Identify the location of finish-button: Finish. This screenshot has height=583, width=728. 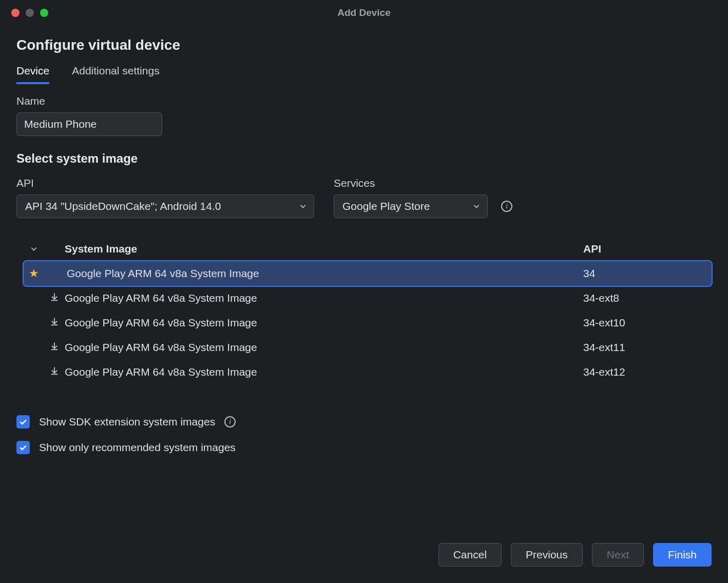
(682, 555).